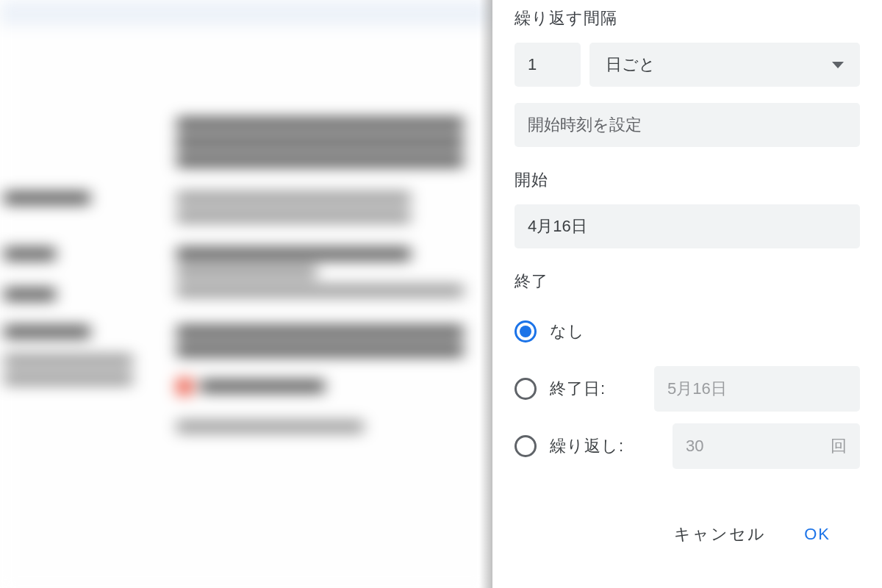 Image resolution: width=882 pixels, height=588 pixels. Describe the element at coordinates (817, 534) in the screenshot. I see `ok-button: OK` at that location.